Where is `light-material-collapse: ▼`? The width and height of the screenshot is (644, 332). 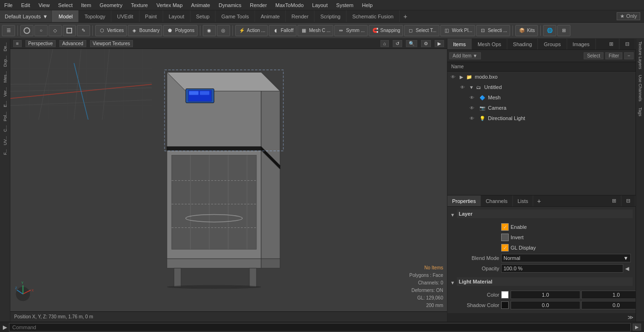
light-material-collapse: ▼ is located at coordinates (454, 283).